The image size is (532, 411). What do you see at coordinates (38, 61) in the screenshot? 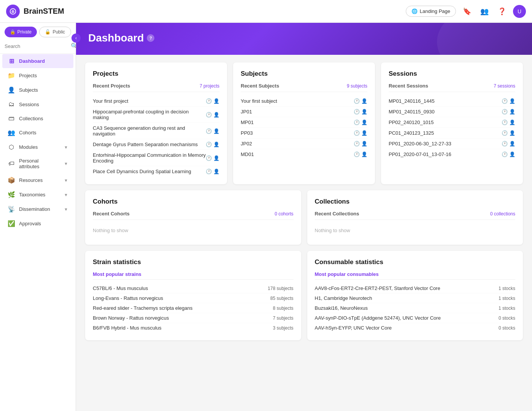
I see `sidebar-item-dashboard: ⊞ Dashboard` at bounding box center [38, 61].